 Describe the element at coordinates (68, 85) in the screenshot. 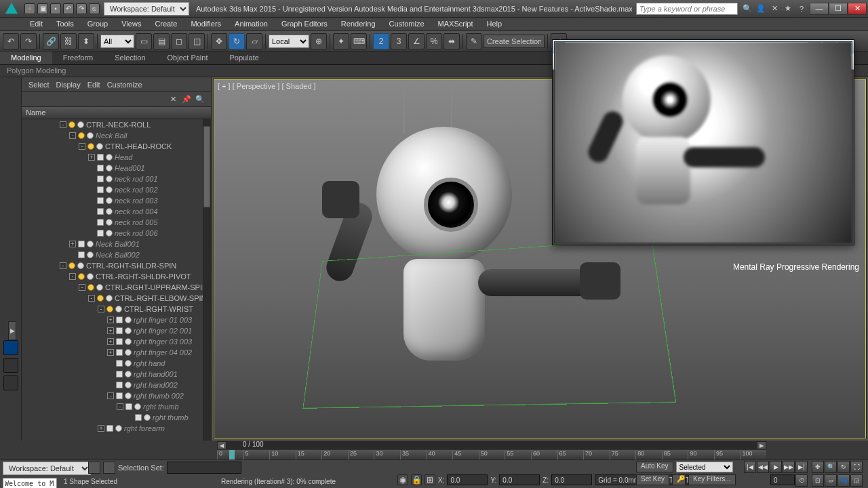

I see `panel-menu-display: Display` at that location.